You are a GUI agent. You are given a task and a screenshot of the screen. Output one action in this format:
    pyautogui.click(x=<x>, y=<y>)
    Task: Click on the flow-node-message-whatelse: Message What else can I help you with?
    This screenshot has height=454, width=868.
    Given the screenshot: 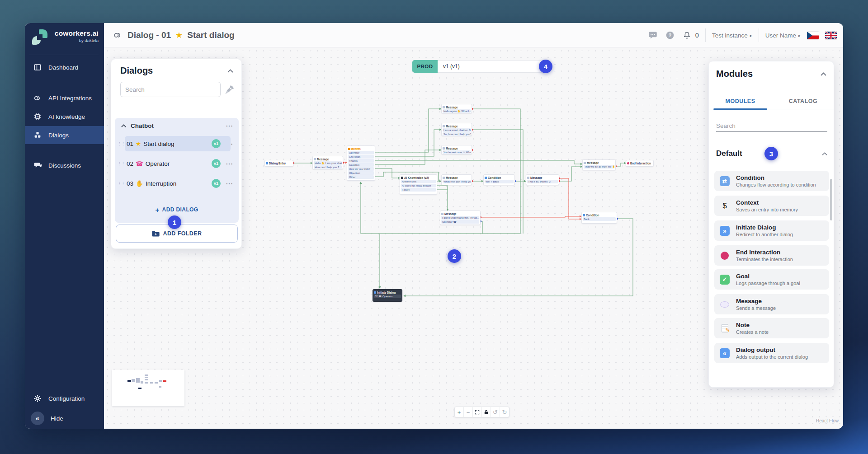 What is the action you would take?
    pyautogui.click(x=457, y=180)
    